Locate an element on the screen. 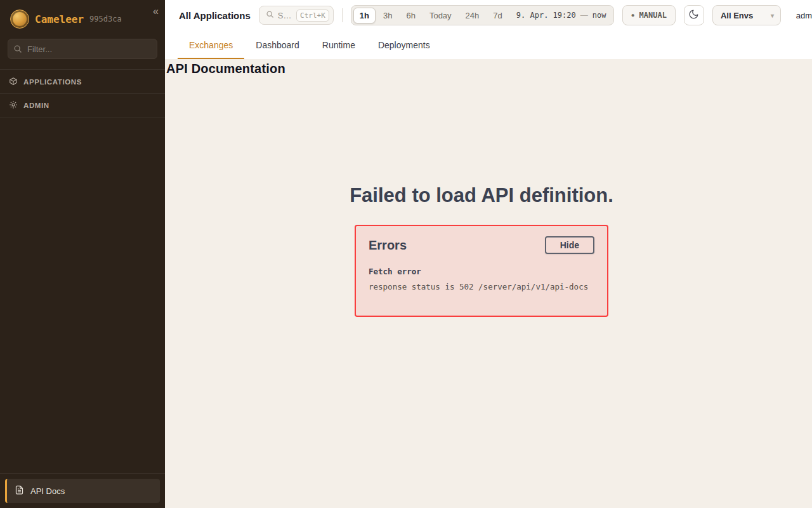 This screenshot has height=508, width=812. sidebar-item-api-docs: API Docs is located at coordinates (82, 491).